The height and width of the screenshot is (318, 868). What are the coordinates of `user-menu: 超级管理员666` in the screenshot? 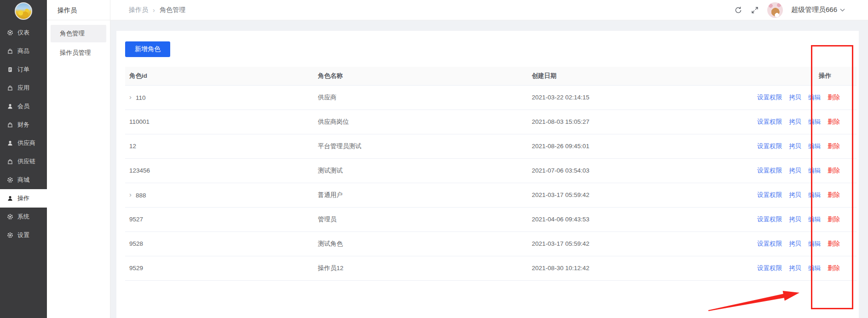 It's located at (818, 10).